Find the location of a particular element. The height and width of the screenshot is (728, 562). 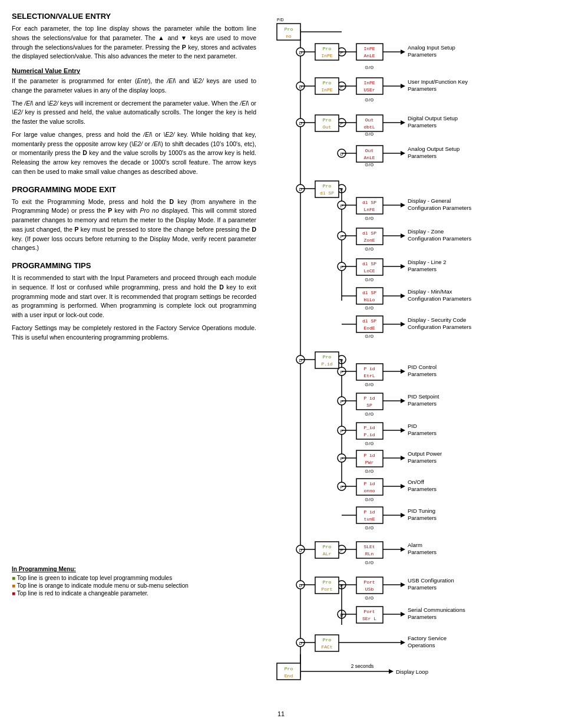

section3-para1: It is recommended to start with the Inpu… is located at coordinates (134, 297).